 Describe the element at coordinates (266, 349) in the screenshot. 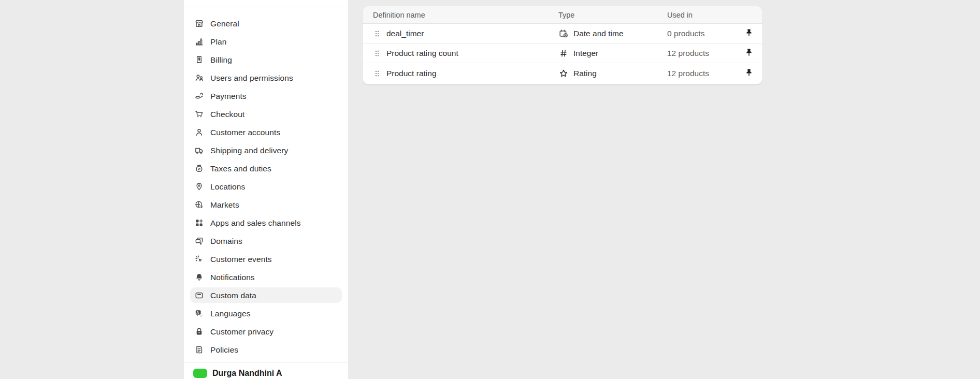

I see `sidebar-item-policies: Policies` at that location.